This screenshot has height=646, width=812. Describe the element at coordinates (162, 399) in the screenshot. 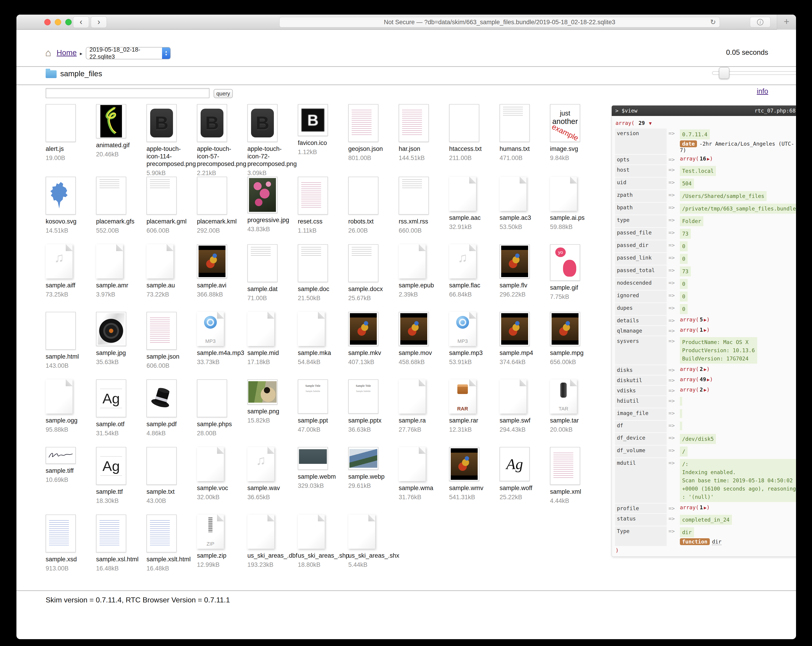

I see `pdf-thumbnail` at that location.